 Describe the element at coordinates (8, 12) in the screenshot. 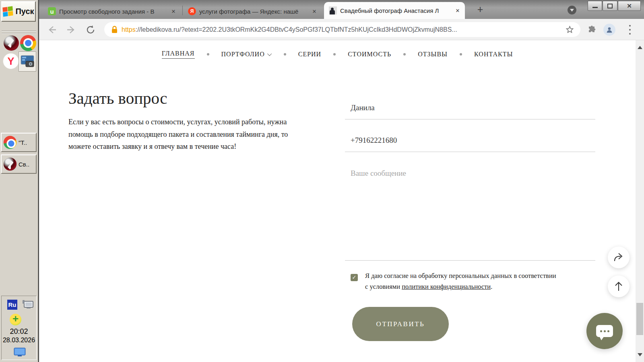

I see `windows-logo-icon` at that location.